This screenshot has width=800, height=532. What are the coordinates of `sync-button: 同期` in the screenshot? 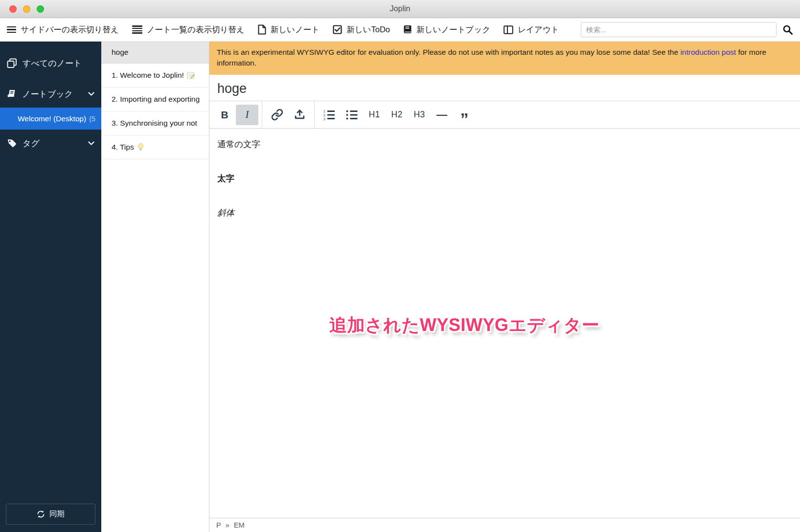 It's located at (51, 514).